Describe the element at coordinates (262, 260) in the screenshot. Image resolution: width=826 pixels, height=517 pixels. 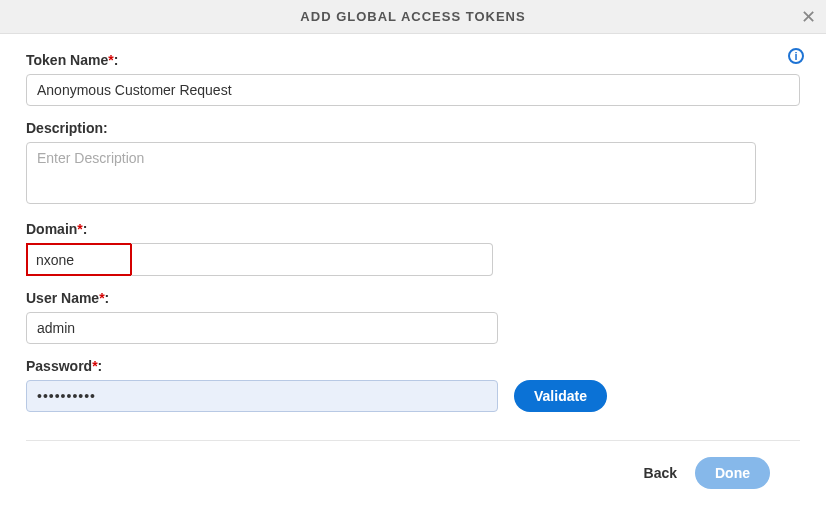
I see `domain-input-wrap` at that location.